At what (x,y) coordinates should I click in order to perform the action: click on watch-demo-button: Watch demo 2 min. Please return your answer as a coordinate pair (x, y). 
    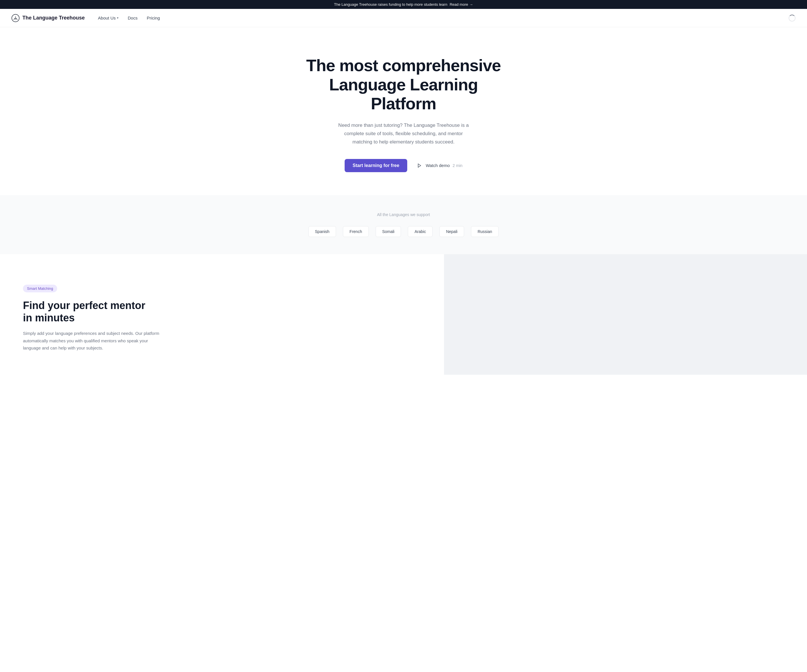
    Looking at the image, I should click on (439, 166).